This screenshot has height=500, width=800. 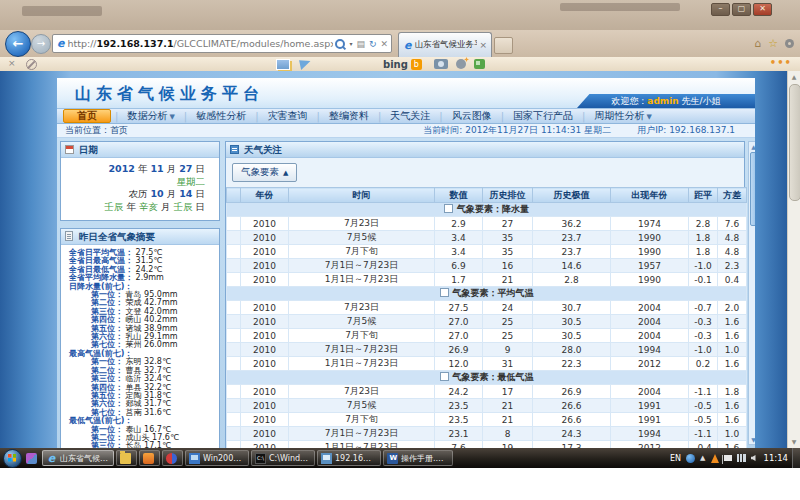 I want to click on url-text: http://192.168.137.1/GLCCLIMATE/modules/…, so click(x=200, y=44).